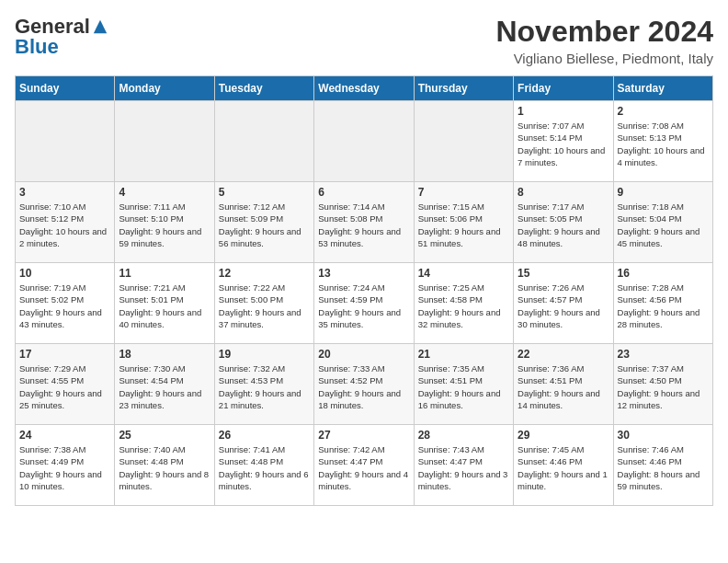 The image size is (728, 563). What do you see at coordinates (100, 27) in the screenshot?
I see `logo-icon` at bounding box center [100, 27].